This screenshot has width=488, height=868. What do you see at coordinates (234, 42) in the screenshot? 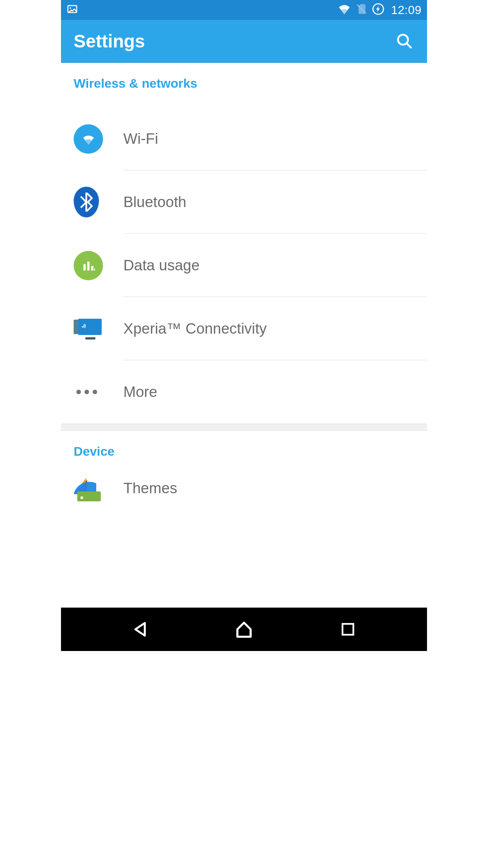
I see `page-title: Settings` at bounding box center [234, 42].